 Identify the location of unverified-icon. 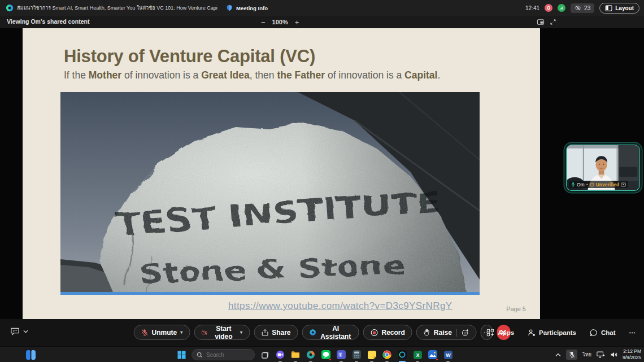
(592, 185).